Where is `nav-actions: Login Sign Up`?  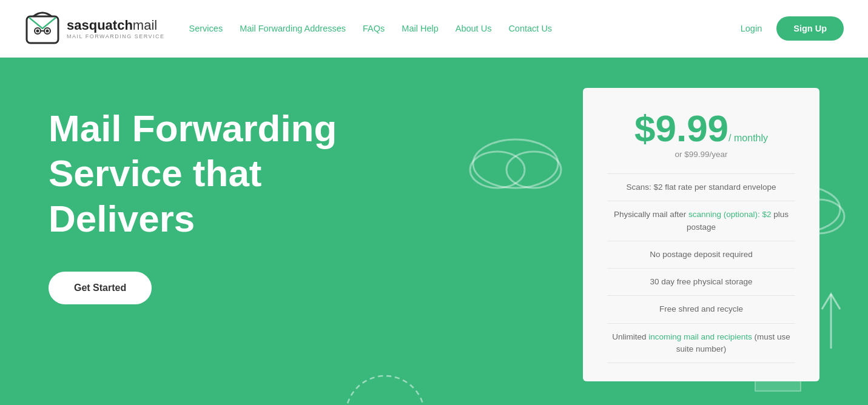
nav-actions: Login Sign Up is located at coordinates (790, 28).